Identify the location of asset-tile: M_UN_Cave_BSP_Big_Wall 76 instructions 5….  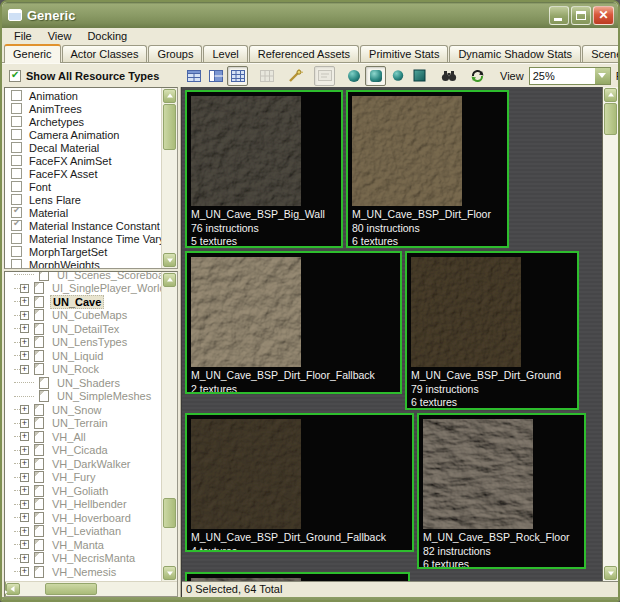
(264, 169).